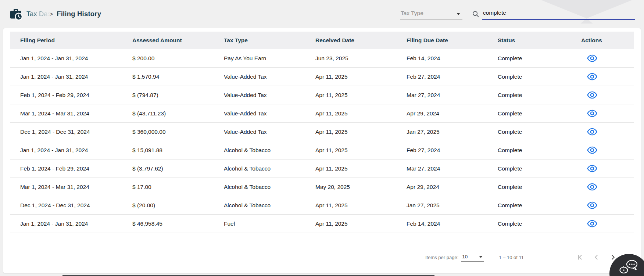 The width and height of the screenshot is (644, 276). I want to click on filing-period-cell: Feb 1, 2024 - Feb 29, 2024, so click(76, 169).